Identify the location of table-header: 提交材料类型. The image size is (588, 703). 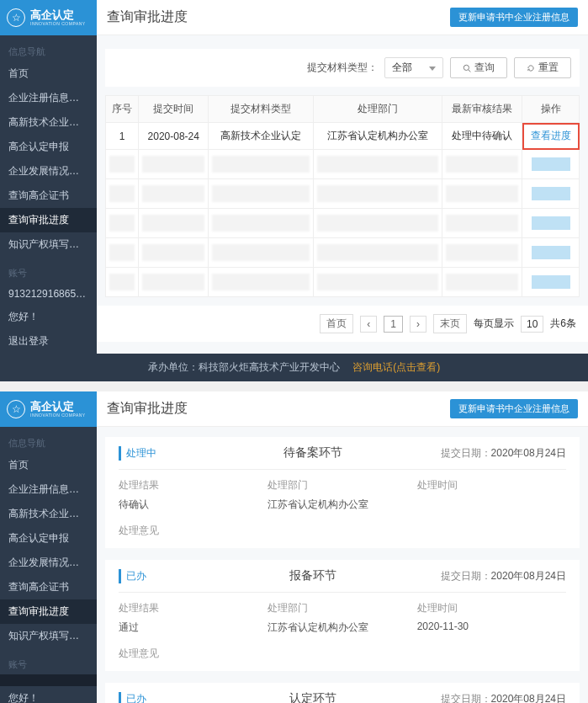
(261, 109).